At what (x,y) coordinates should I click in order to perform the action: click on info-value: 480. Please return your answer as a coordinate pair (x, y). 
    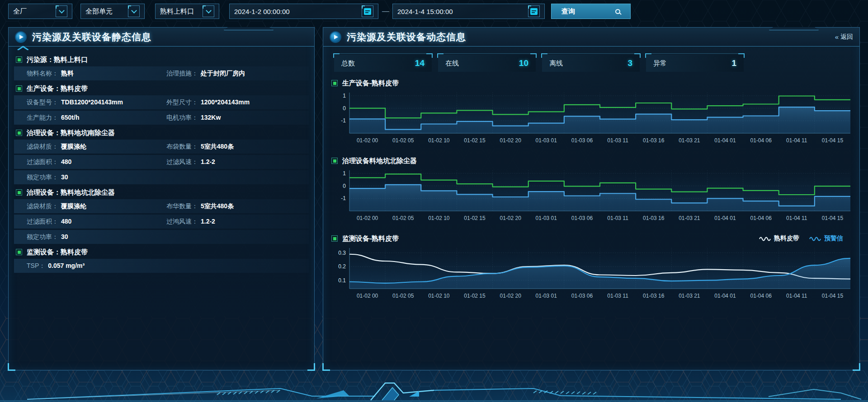
    Looking at the image, I should click on (66, 162).